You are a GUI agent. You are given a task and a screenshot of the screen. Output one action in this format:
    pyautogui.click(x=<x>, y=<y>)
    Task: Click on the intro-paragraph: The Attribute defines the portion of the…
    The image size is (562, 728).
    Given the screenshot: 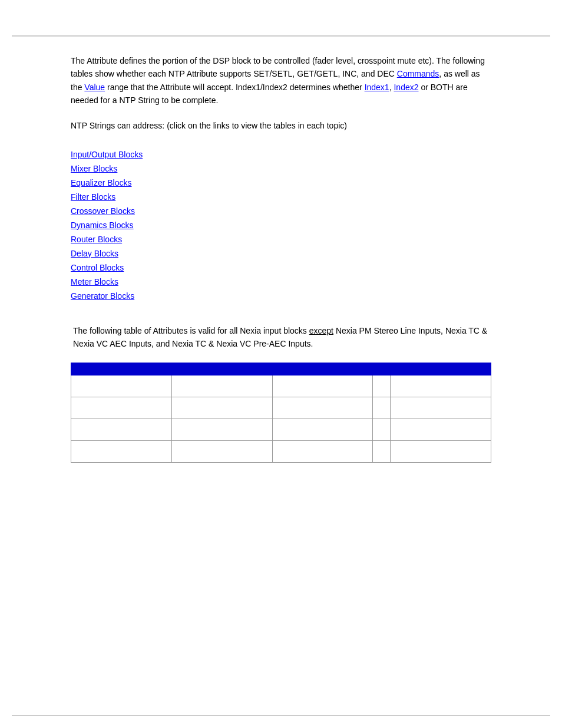 What is the action you would take?
    pyautogui.click(x=281, y=81)
    